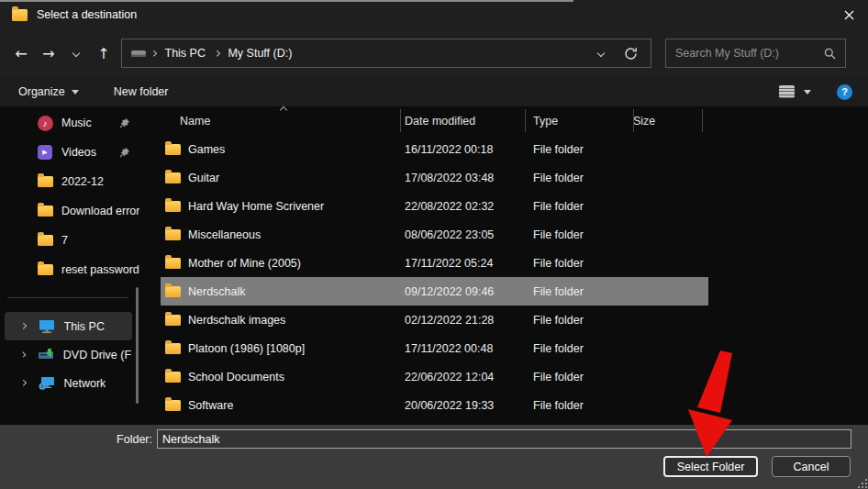 This screenshot has width=868, height=489. What do you see at coordinates (435, 406) in the screenshot?
I see `file-row: Software 20/06/2022 19:33 File folder` at bounding box center [435, 406].